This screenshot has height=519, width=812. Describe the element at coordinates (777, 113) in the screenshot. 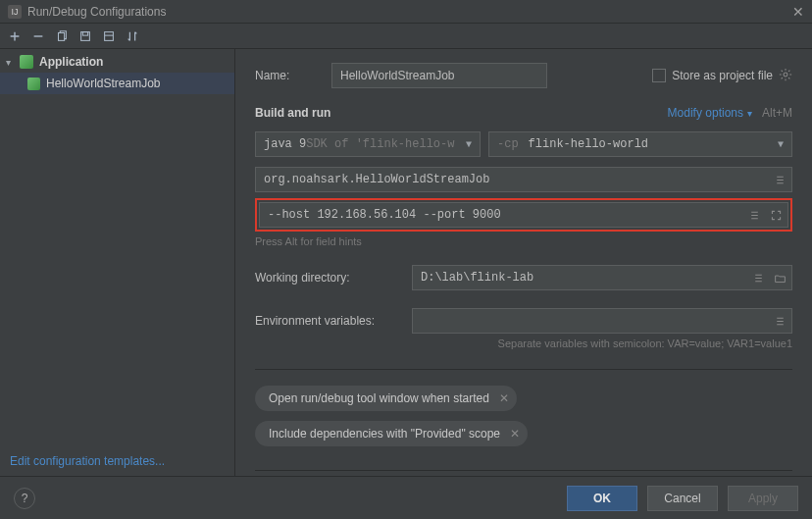

I see `modify-shortcut: Alt+M` at that location.